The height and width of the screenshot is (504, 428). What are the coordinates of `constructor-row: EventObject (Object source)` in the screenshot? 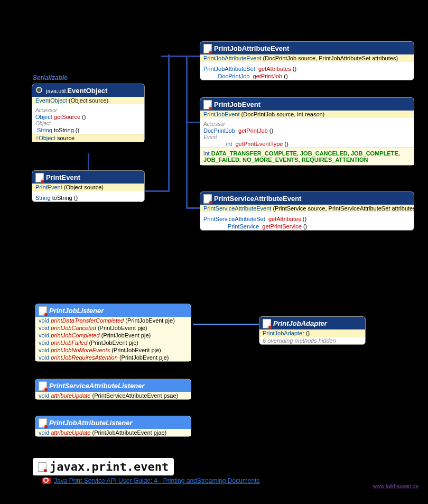 It's located at (88, 100).